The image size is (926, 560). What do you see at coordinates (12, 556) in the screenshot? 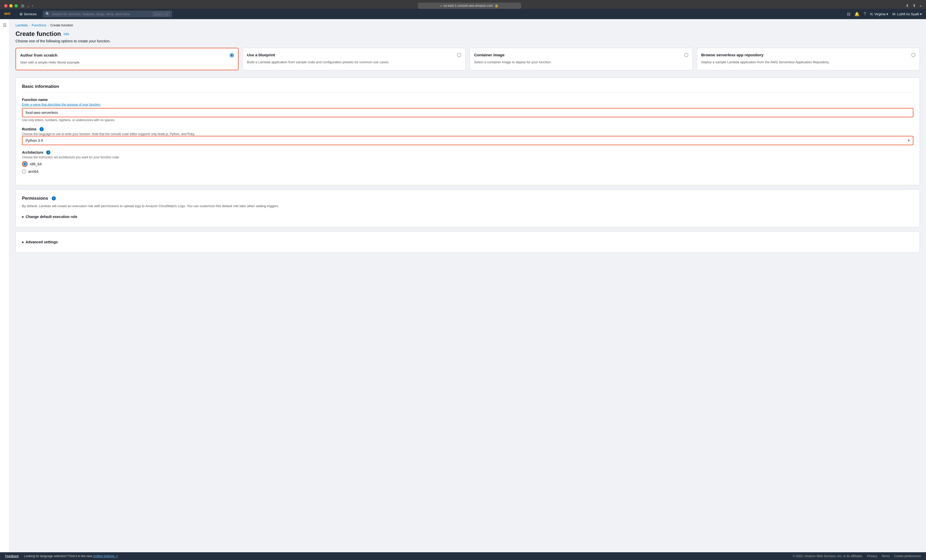
I see `feedback-link: Feedback` at bounding box center [12, 556].